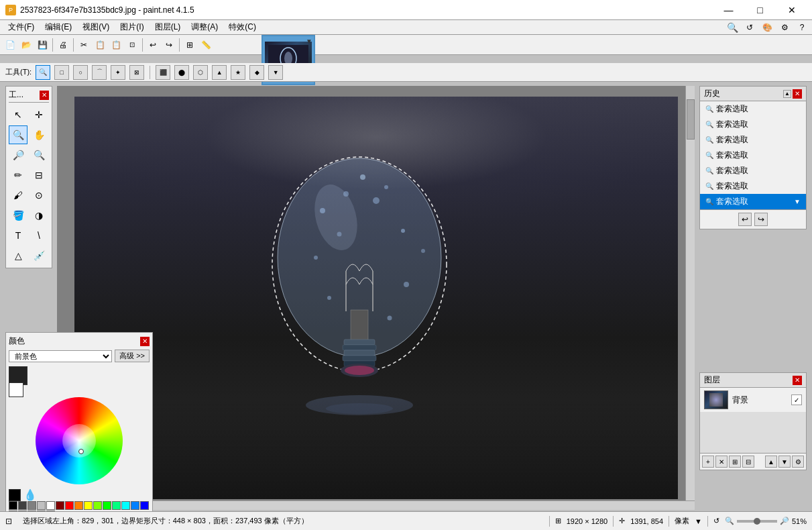 This screenshot has width=812, height=530. What do you see at coordinates (100, 45) in the screenshot?
I see `copy-button: 📋` at bounding box center [100, 45].